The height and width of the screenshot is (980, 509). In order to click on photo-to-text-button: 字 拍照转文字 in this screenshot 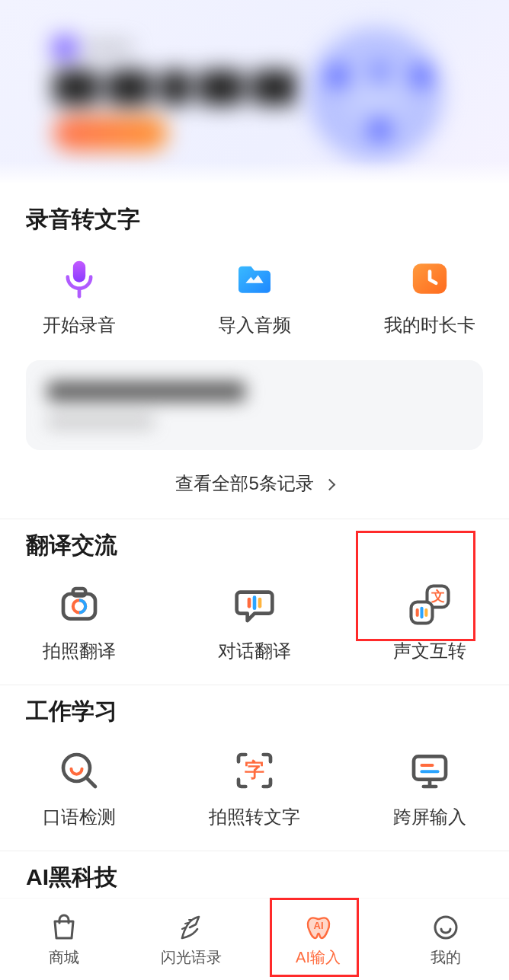, I will do `click(254, 788)`.